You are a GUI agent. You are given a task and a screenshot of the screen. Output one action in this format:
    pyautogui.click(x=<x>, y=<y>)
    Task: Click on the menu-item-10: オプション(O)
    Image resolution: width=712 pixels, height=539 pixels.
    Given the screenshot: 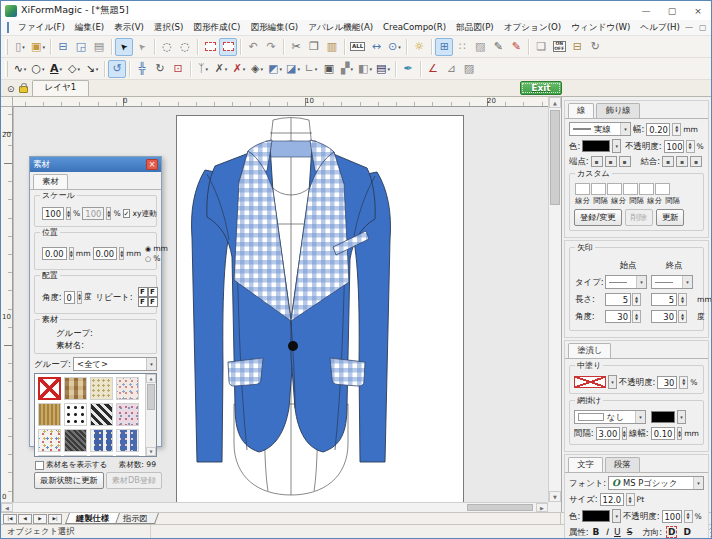 What is the action you would take?
    pyautogui.click(x=532, y=28)
    